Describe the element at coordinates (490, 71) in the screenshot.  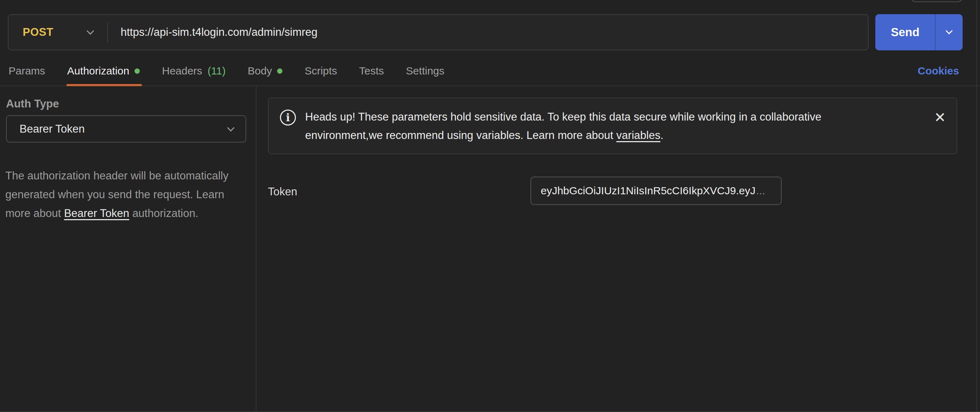
I see `request-tabs: Params Authorization Headers (11) Body S…` at that location.